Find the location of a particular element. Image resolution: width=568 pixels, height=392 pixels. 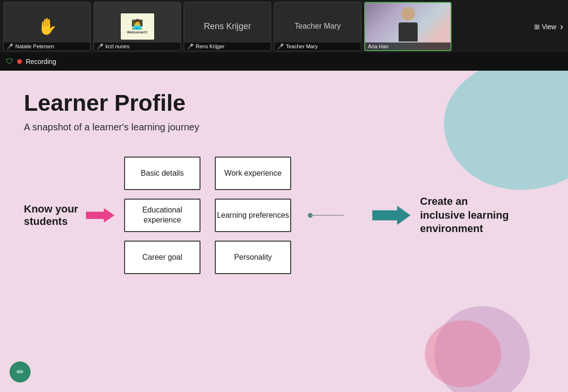

slide-title: Learner Profile is located at coordinates (284, 103).